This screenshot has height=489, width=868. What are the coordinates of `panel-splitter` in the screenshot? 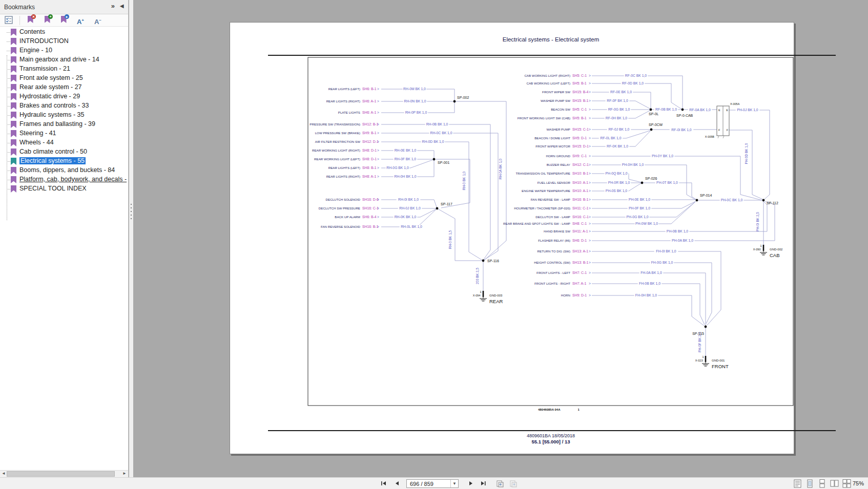 It's located at (131, 239).